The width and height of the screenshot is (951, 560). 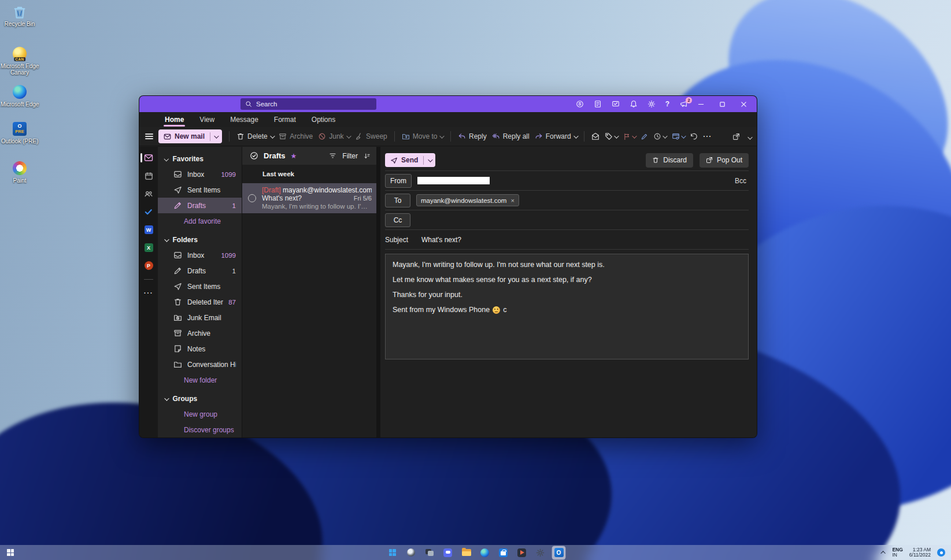 What do you see at coordinates (630, 136) in the screenshot?
I see `flag-button` at bounding box center [630, 136].